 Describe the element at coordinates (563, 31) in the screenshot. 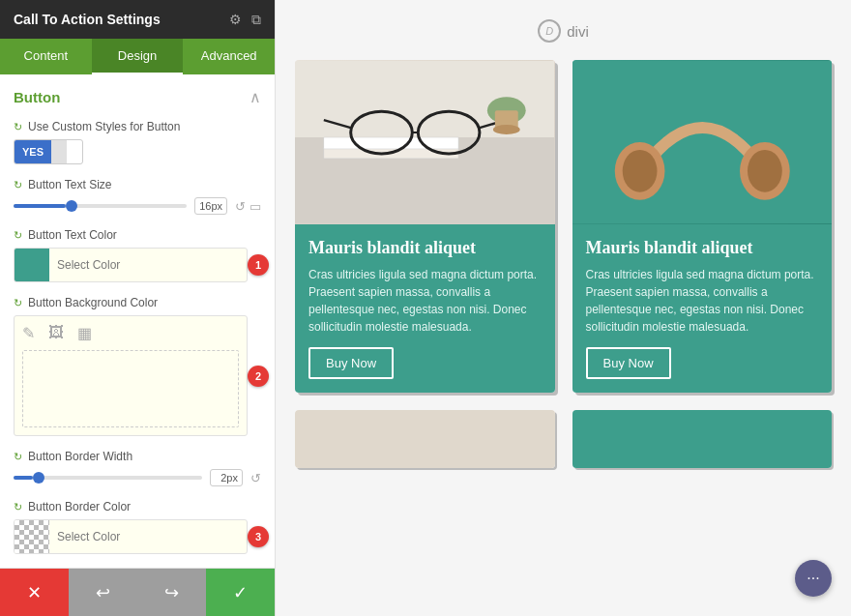

I see `divi-header: D divi` at that location.